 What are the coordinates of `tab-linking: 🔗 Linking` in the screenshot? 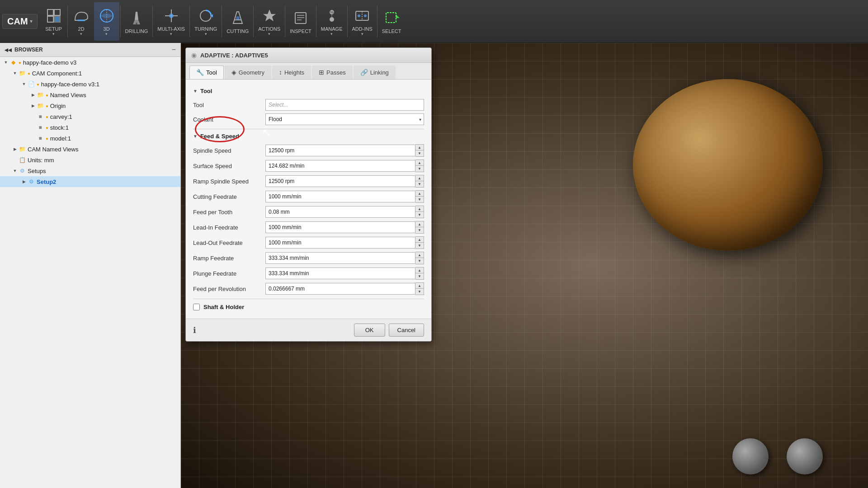 It's located at (374, 72).